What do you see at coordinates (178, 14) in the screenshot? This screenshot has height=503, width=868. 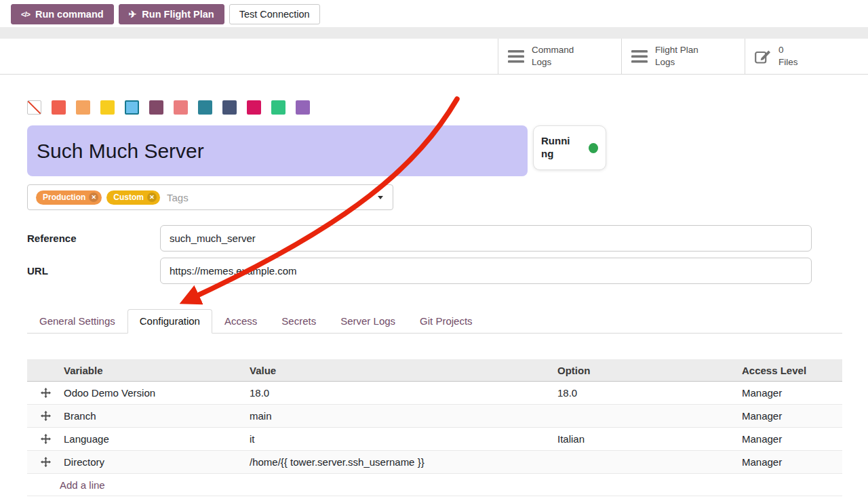 I see `run-flight-plan-label: Run Flight Plan` at bounding box center [178, 14].